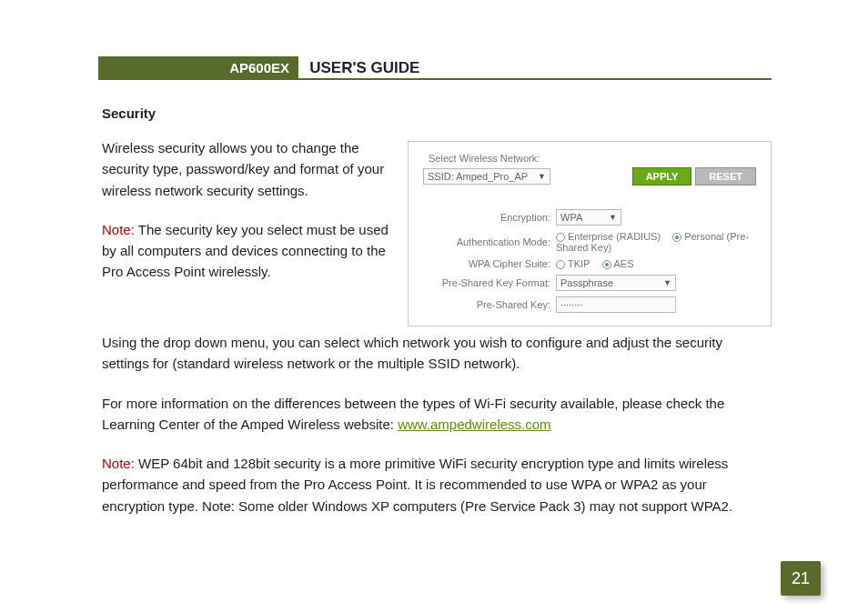  What do you see at coordinates (571, 305) in the screenshot?
I see `psk-value: ········` at bounding box center [571, 305].